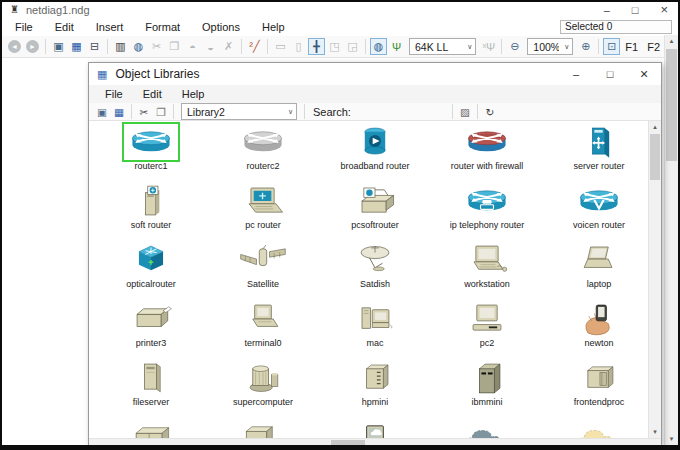 The height and width of the screenshot is (450, 680). I want to click on library-item-supercomputer: supercomputer, so click(263, 390).